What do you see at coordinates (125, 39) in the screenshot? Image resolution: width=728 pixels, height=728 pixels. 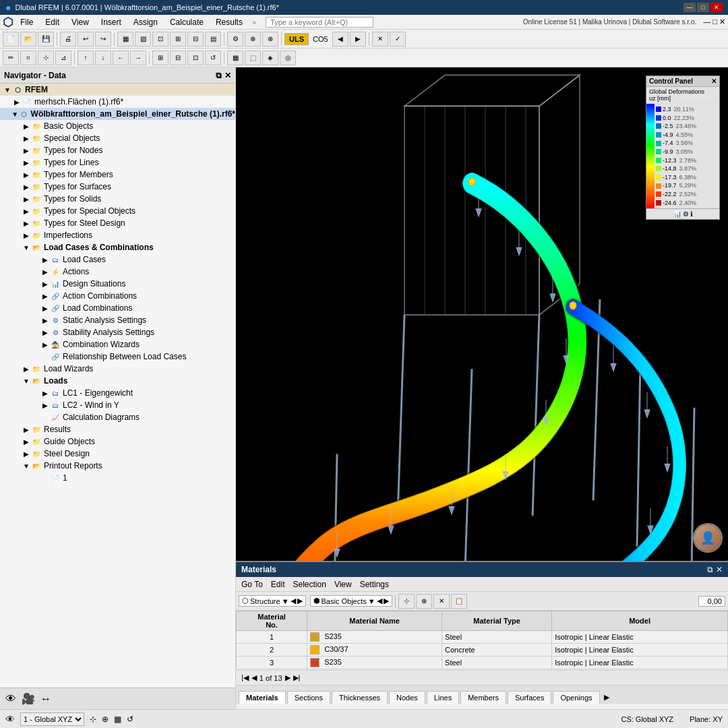 I see `tb-btn-1: ▦` at bounding box center [125, 39].